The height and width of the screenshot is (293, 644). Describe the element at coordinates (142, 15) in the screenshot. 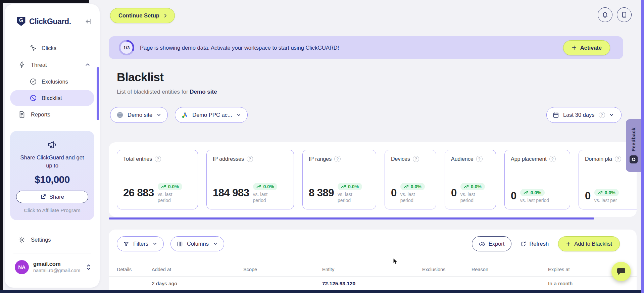

I see `continue-setup-button: Continue Setup` at that location.